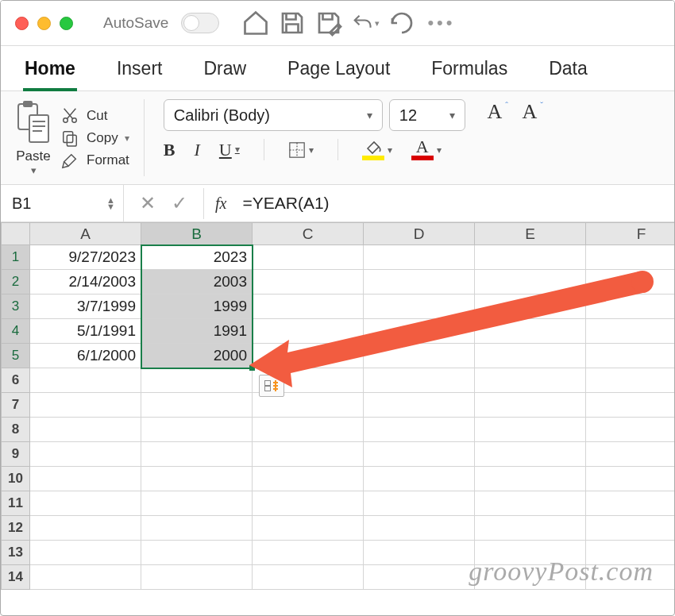 This screenshot has width=675, height=616. I want to click on cell-B1: 2023, so click(197, 257).